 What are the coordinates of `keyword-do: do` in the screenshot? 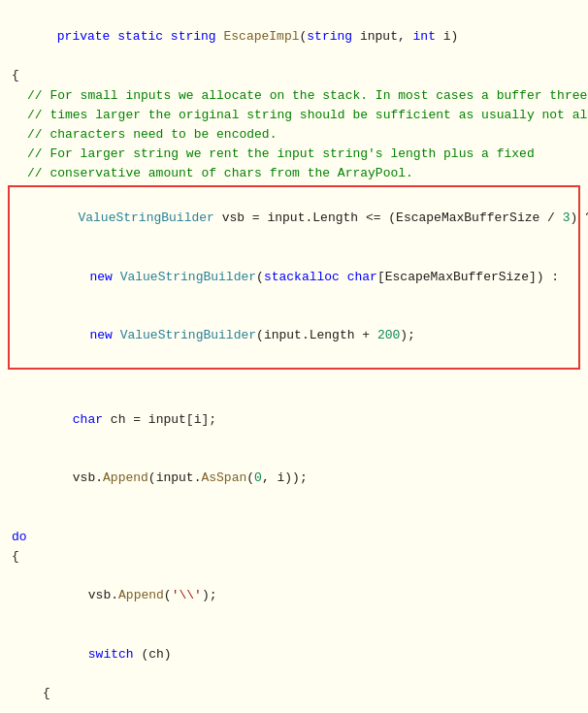 It's located at (19, 537).